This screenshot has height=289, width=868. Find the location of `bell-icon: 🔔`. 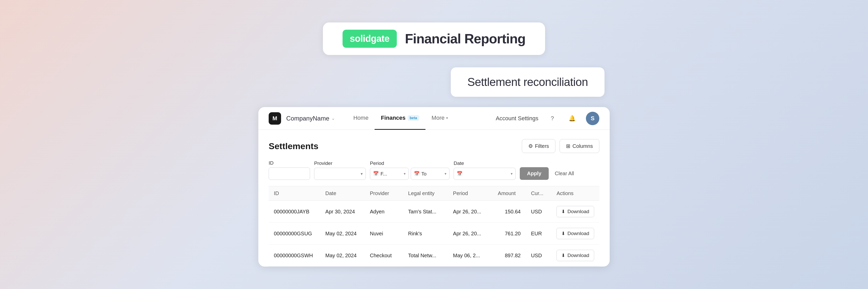

bell-icon: 🔔 is located at coordinates (572, 118).